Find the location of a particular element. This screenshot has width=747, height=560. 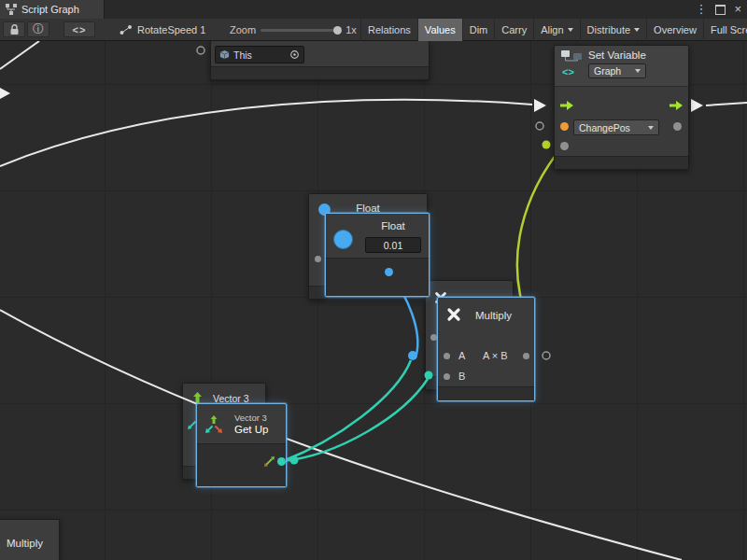

view-buttons: Relations Values Dim Carry Align Distrib… is located at coordinates (554, 30).